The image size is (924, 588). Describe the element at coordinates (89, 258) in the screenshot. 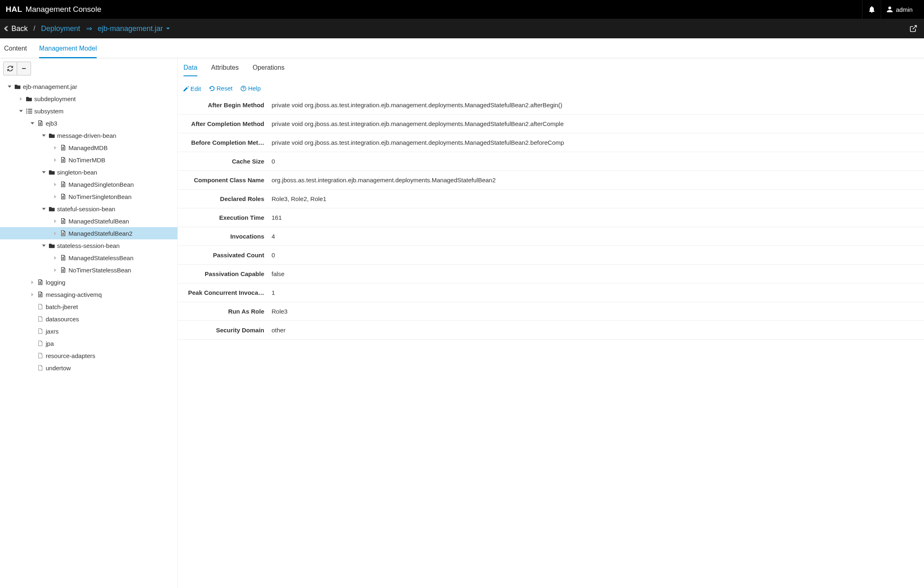

I see `tree-row: ManagedStatelessBean` at that location.